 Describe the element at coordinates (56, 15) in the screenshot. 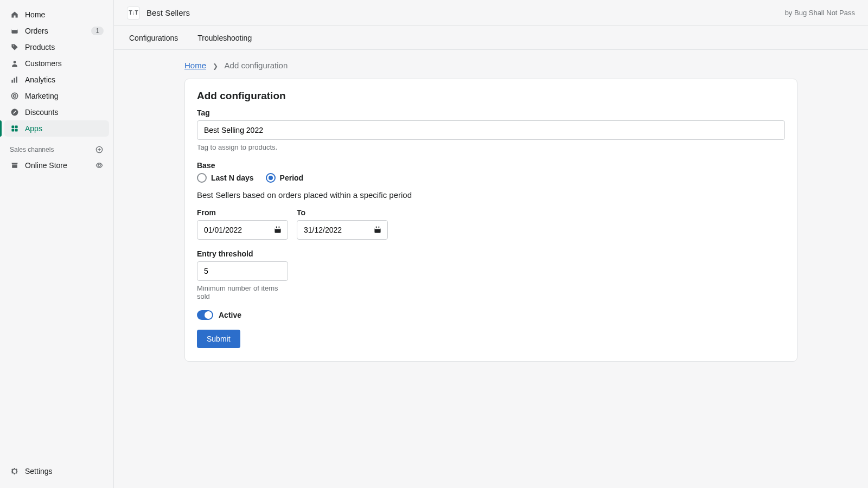

I see `sidebar-item-home: Home` at that location.